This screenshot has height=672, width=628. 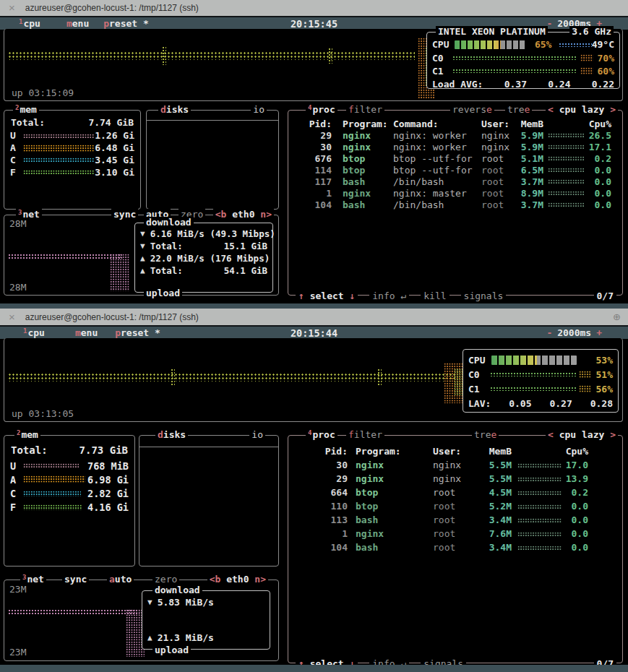 What do you see at coordinates (515, 71) in the screenshot?
I see `core1-graph` at bounding box center [515, 71].